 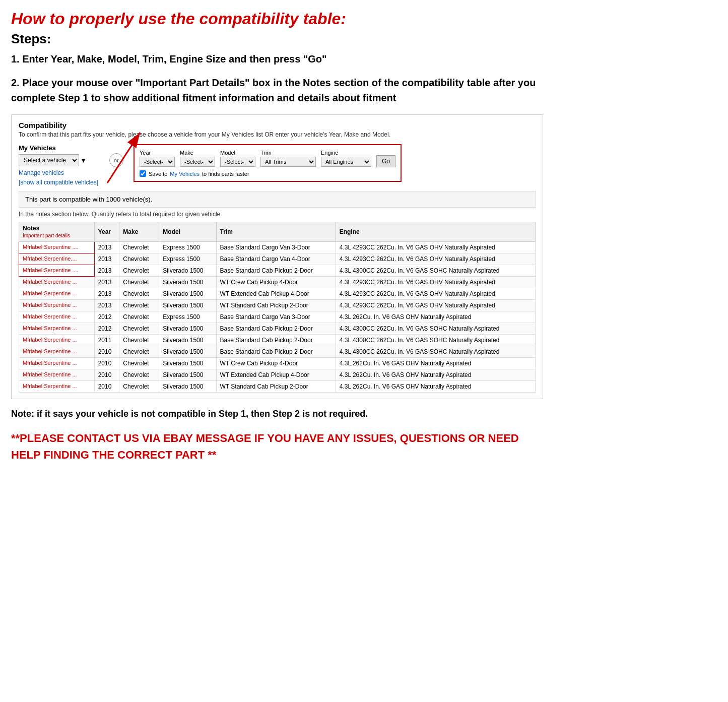 What do you see at coordinates (59, 182) in the screenshot?
I see `show-all-link: [show all compatible vehicles]` at bounding box center [59, 182].